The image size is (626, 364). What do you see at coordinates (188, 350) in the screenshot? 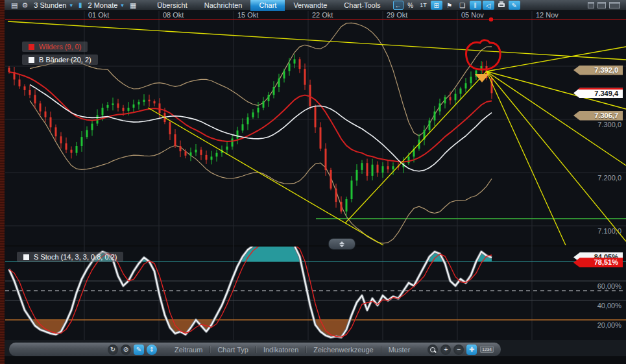
I see `button-zeitraum: Zeitraum` at bounding box center [188, 350].